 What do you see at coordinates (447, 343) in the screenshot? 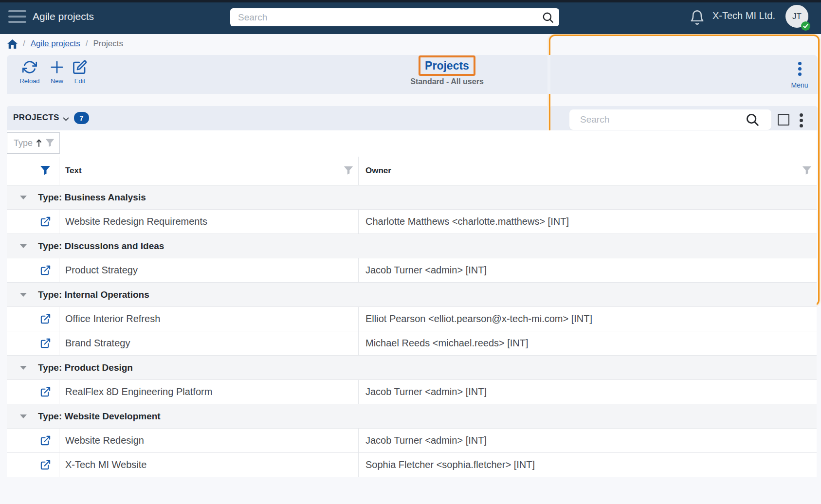
I see `project-owner: Michael Reeds <michael.reeds> [INT]` at bounding box center [447, 343].